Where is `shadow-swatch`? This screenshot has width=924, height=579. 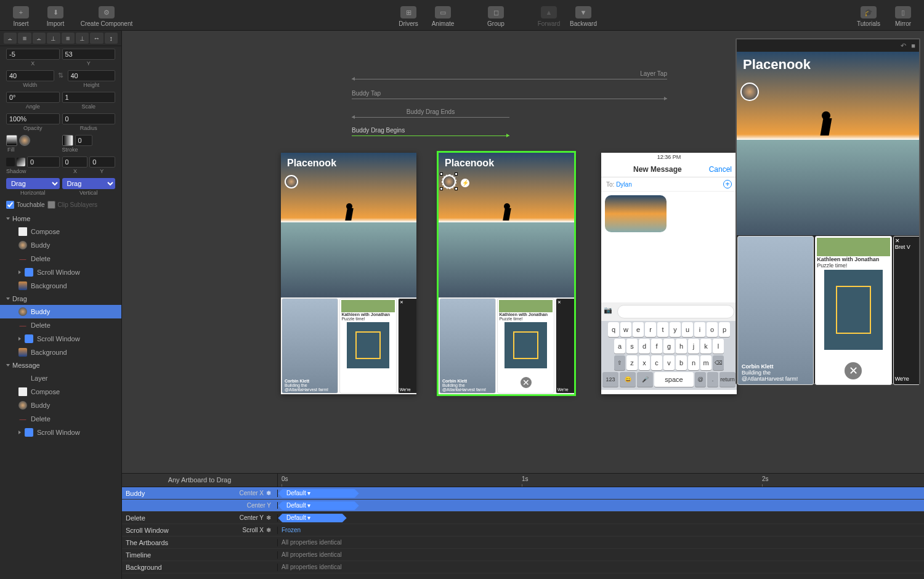 shadow-swatch is located at coordinates (10, 162).